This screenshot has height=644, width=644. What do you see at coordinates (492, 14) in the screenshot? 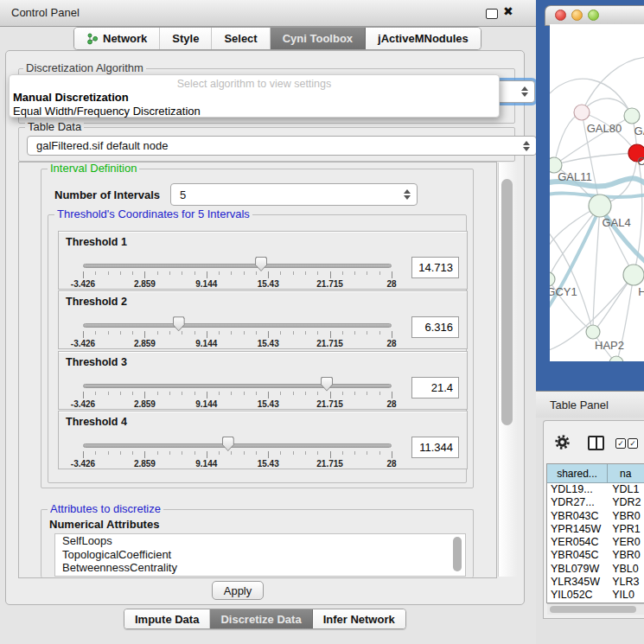
I see `float-window-icon` at bounding box center [492, 14].